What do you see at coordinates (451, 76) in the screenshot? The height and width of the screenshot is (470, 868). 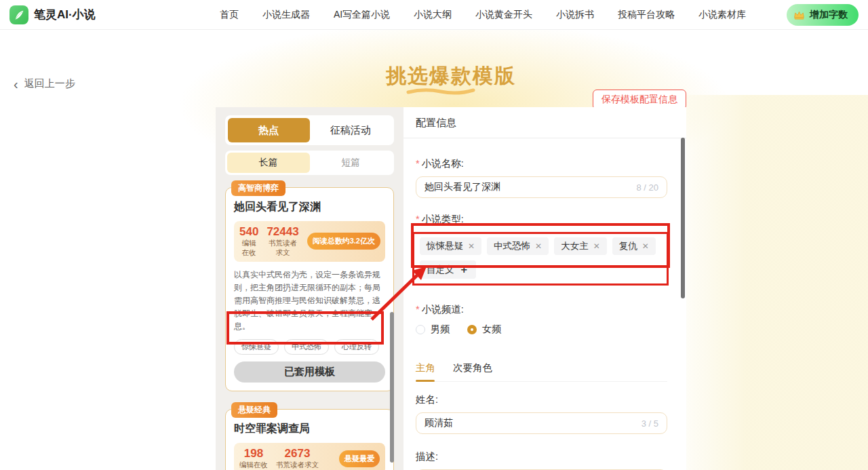 I see `title-block: 挑选爆款模版` at bounding box center [451, 76].